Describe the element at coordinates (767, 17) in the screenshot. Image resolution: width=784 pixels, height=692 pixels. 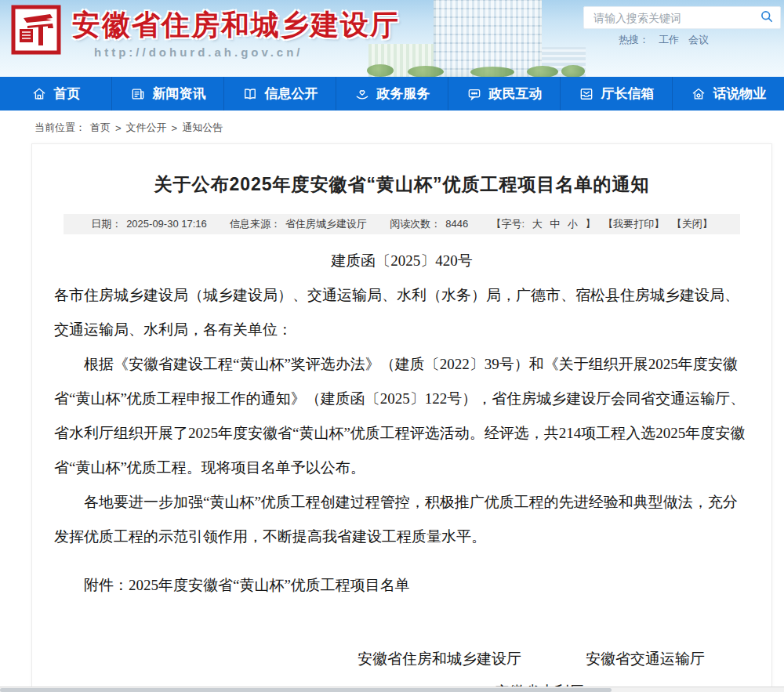
I see `search-icon` at that location.